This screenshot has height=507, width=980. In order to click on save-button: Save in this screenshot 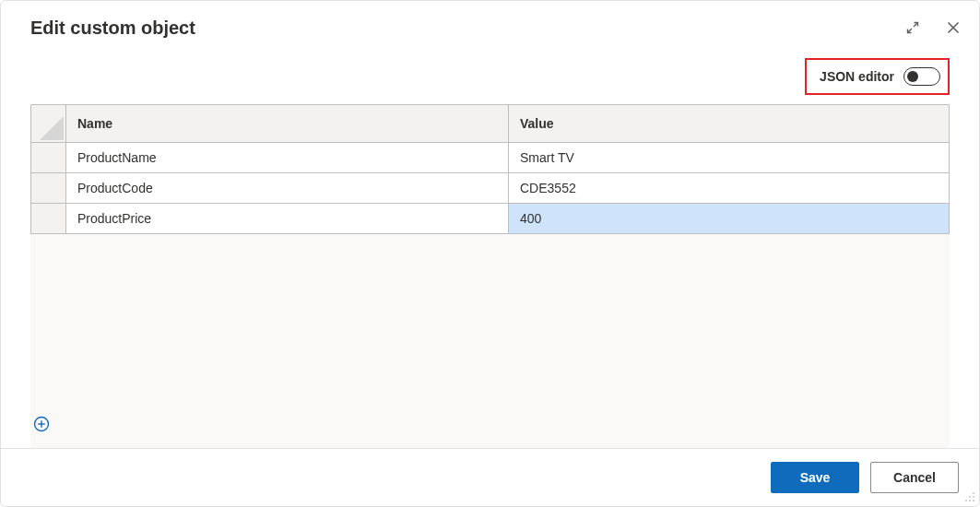, I will do `click(815, 478)`.